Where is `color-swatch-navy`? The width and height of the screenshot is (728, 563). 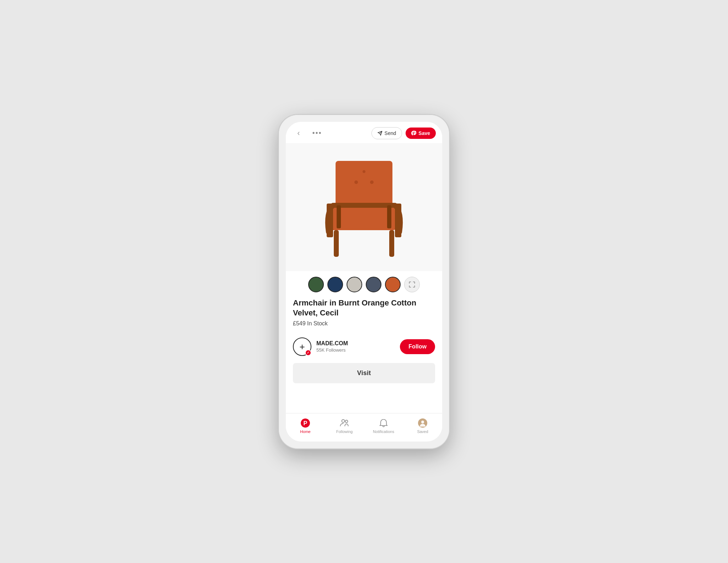 color-swatch-navy is located at coordinates (335, 285).